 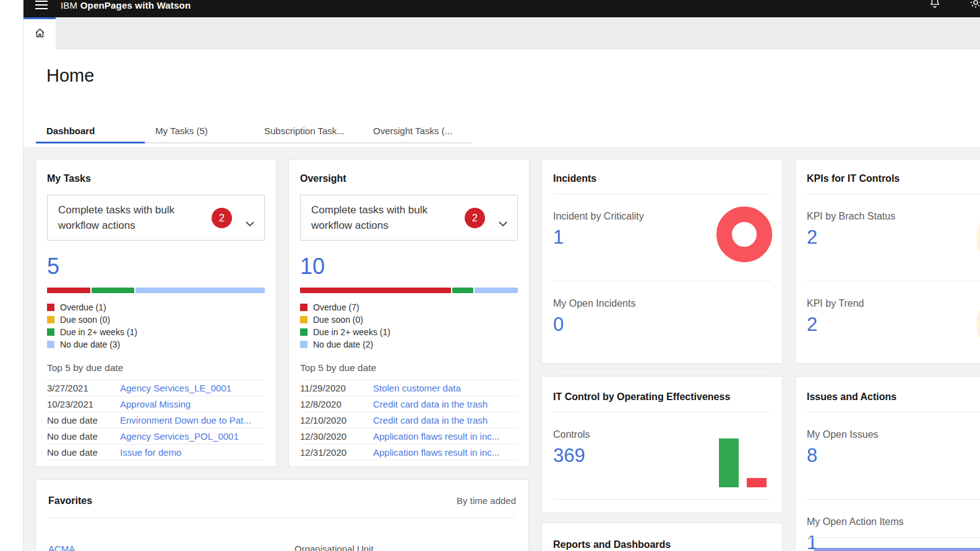 I want to click on total-tasks-link: 10, so click(x=312, y=267).